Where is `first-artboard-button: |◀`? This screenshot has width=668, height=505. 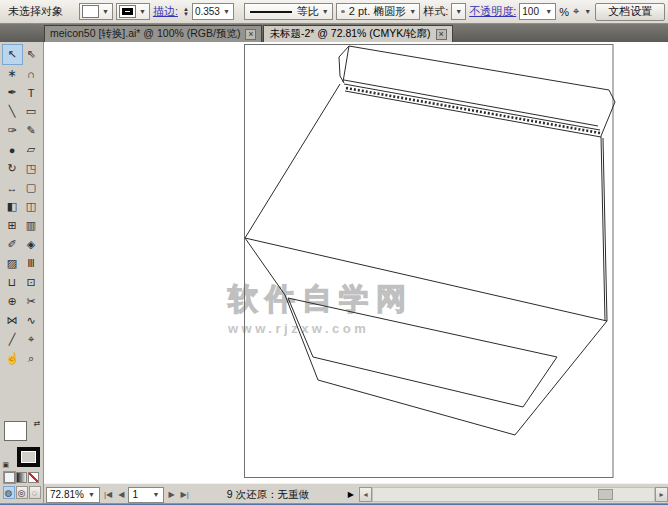
first-artboard-button: |◀ is located at coordinates (108, 494).